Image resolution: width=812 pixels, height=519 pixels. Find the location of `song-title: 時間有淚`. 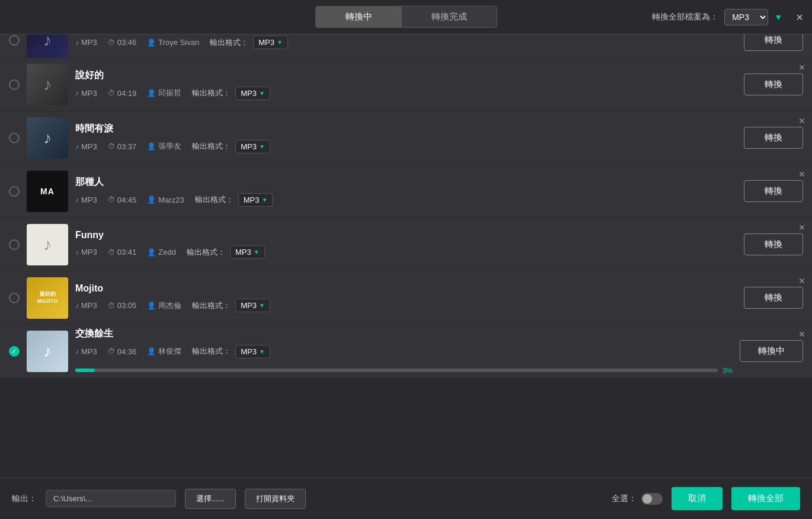

song-title: 時間有淚 is located at coordinates (406, 129).